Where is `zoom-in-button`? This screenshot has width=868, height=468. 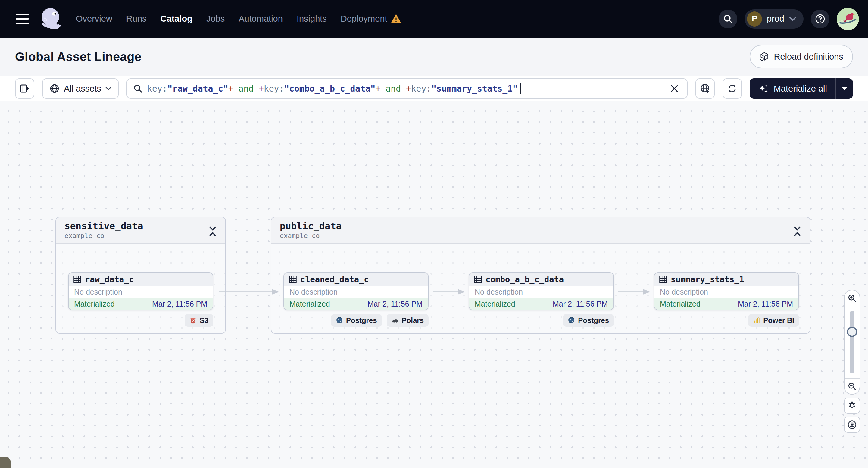
zoom-in-button is located at coordinates (852, 298).